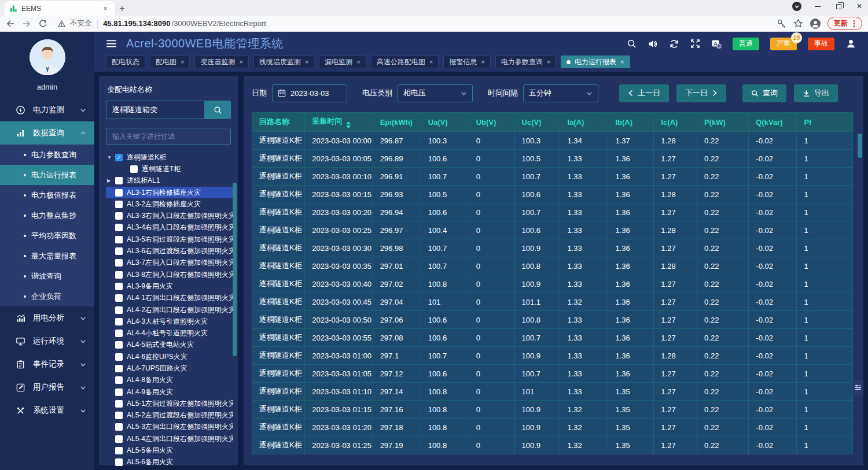 The width and height of the screenshot is (868, 470). Describe the element at coordinates (170, 181) in the screenshot. I see `tree-item: ▶进线柜AL1` at that location.